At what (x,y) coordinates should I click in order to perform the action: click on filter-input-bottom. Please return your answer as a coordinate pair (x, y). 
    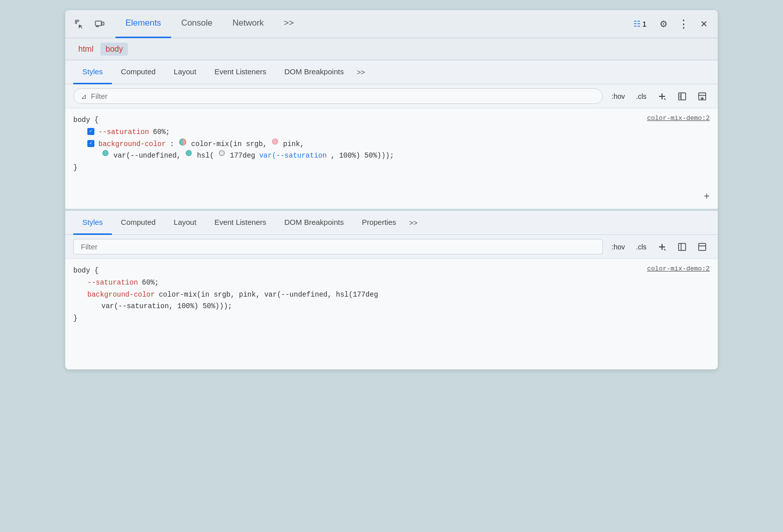
    Looking at the image, I should click on (338, 247).